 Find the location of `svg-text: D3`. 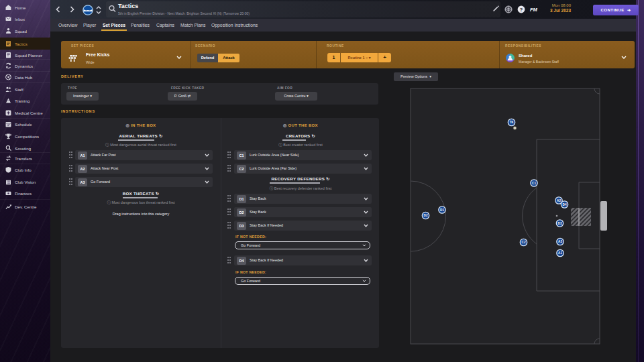

svg-text: D3 is located at coordinates (560, 224).